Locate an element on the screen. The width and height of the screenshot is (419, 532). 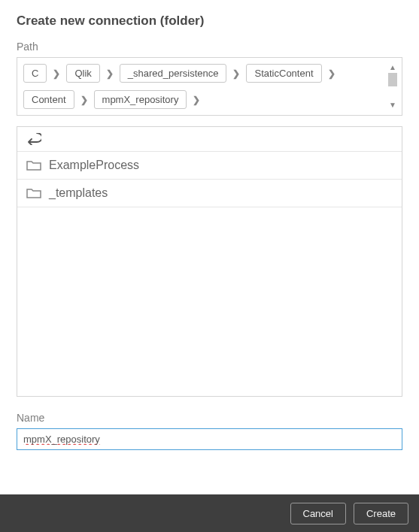
path-crumb: Content is located at coordinates (49, 99).